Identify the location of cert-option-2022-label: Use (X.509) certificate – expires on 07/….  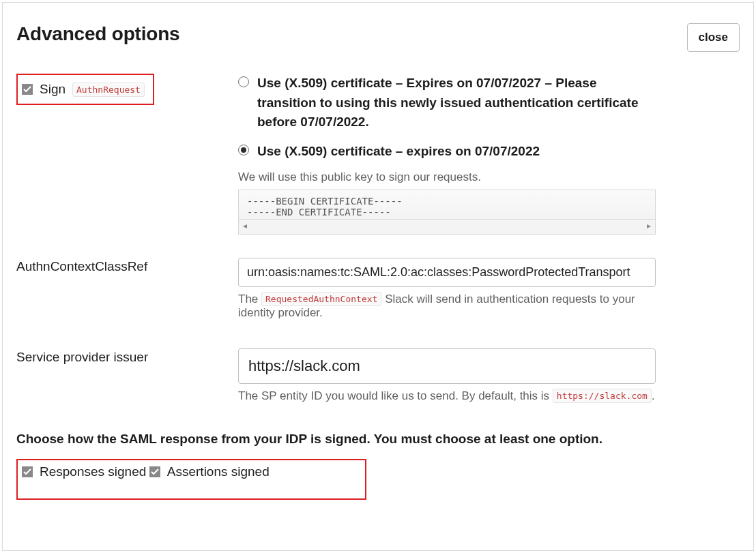
(398, 151).